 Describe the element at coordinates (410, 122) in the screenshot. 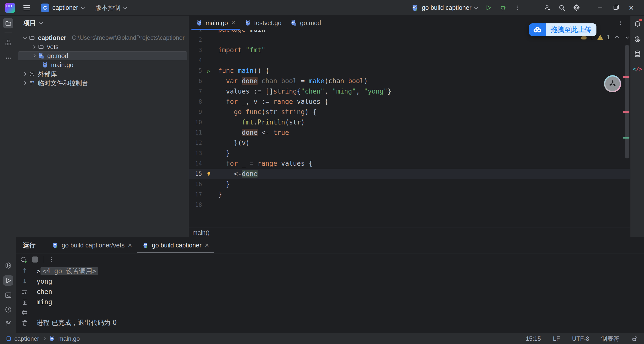

I see `code-line-10: 10 fmt.Println(str)` at that location.